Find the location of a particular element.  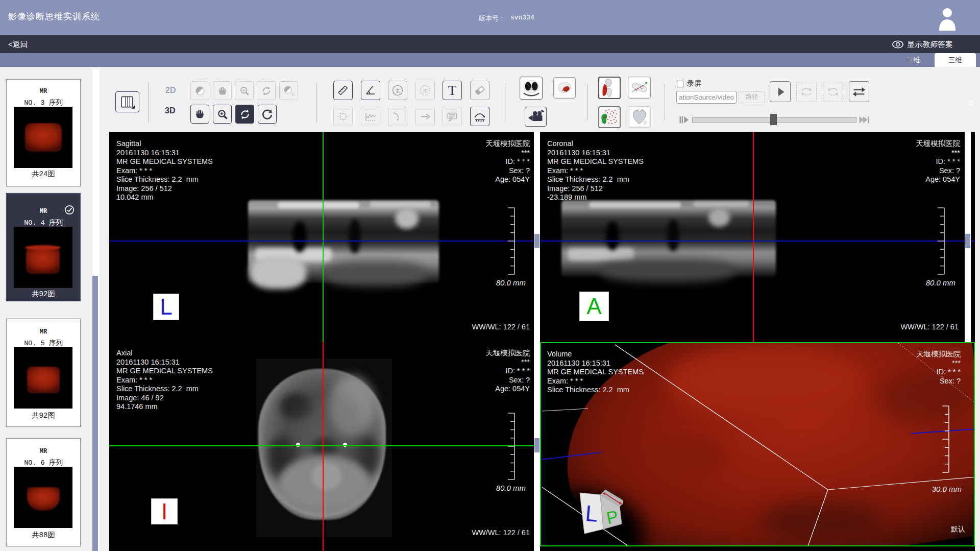

series-count: 共92图 is located at coordinates (43, 294).